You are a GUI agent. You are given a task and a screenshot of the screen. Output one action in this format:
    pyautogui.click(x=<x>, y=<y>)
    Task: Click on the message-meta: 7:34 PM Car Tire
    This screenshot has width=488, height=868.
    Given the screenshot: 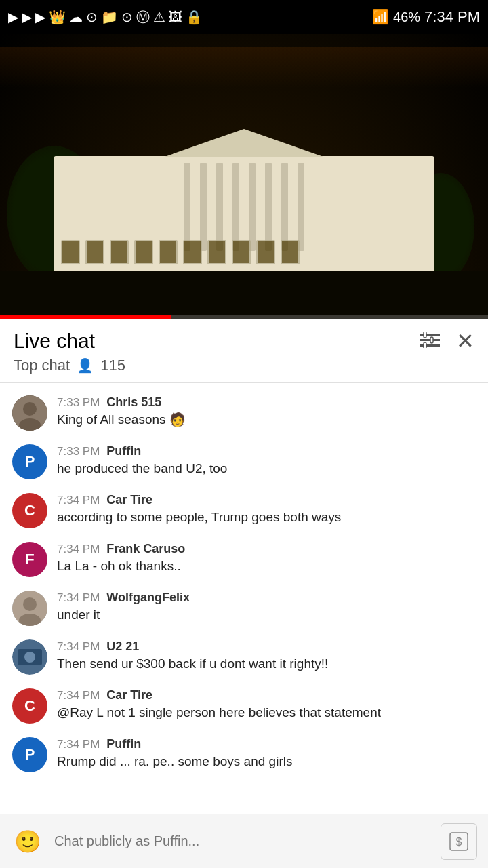 What is the action you would take?
    pyautogui.click(x=266, y=500)
    